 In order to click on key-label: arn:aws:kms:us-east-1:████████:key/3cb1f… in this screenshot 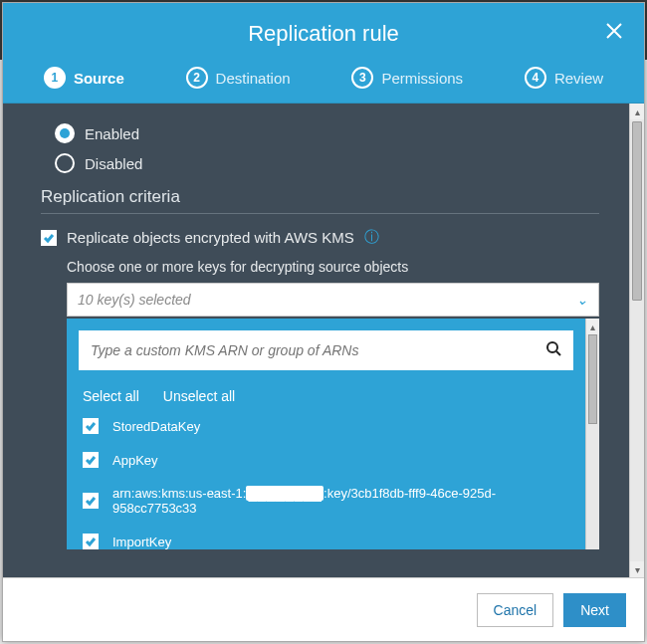, I will do `click(340, 501)`.